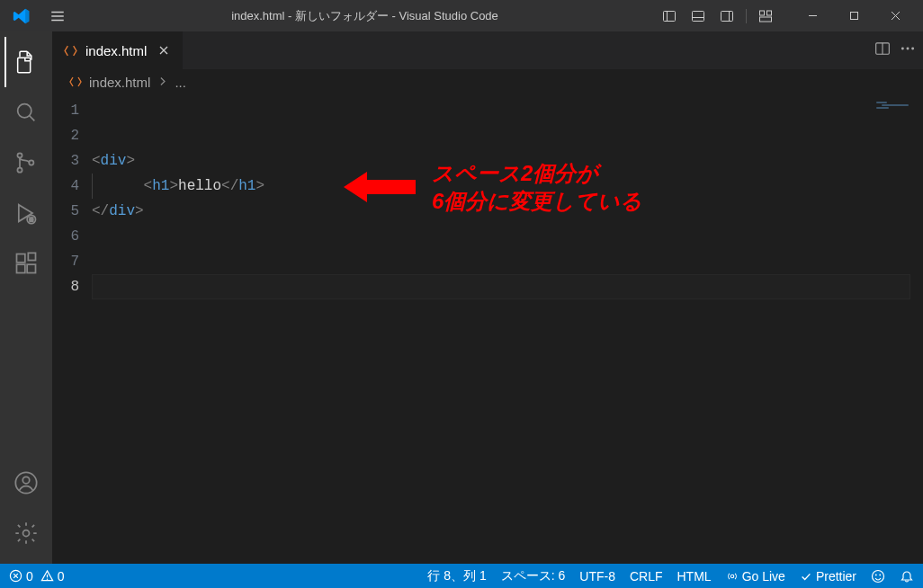  What do you see at coordinates (488, 82) in the screenshot?
I see `breadcrumbs: index.html ...` at bounding box center [488, 82].